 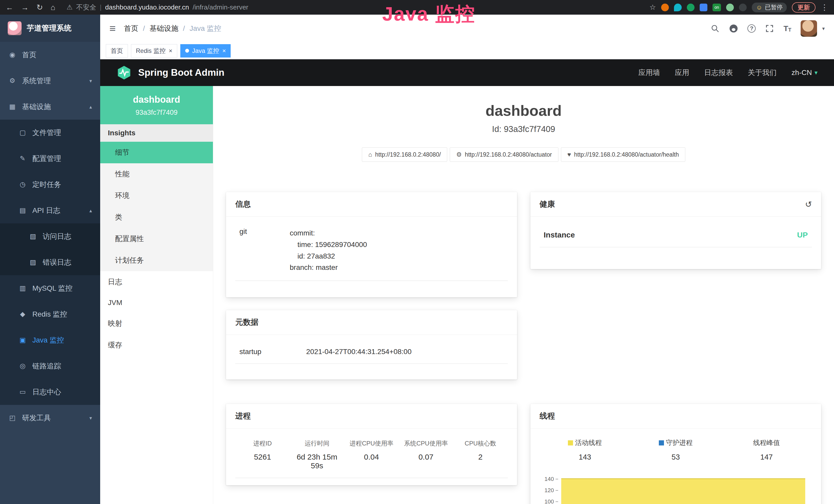 I want to click on sidebar-item-label: 配置管理, so click(x=47, y=159).